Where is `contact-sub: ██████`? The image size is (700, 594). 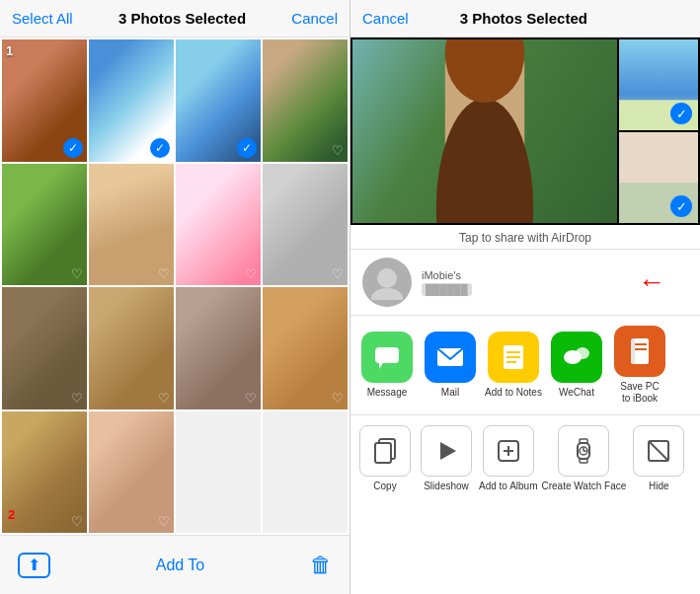
contact-sub: ██████ is located at coordinates (446, 290).